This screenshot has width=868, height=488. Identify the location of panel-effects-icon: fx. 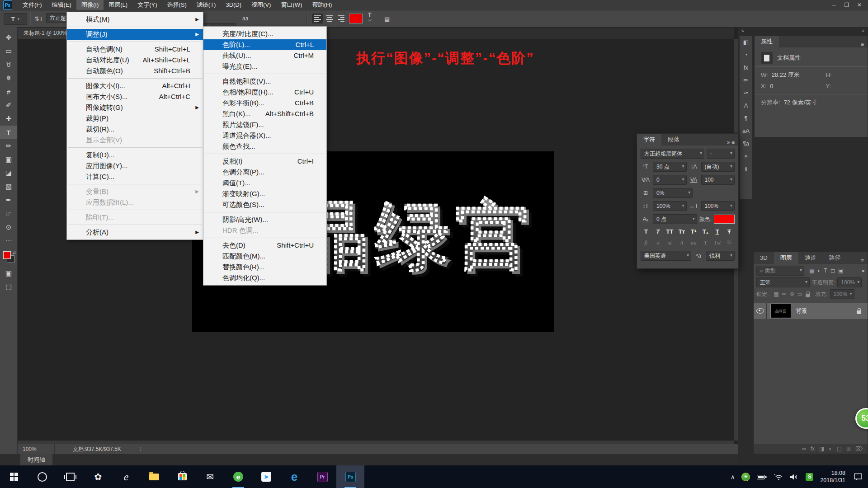
(746, 68).